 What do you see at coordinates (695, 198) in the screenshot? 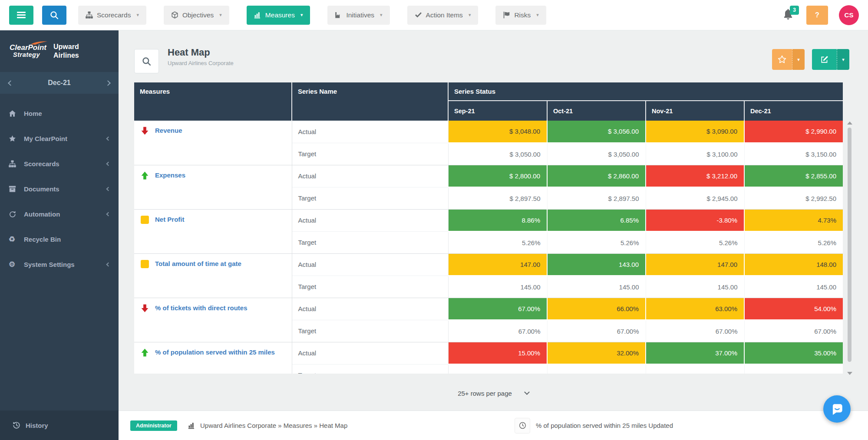
I see `target-value-cell: $ 2,945.00` at bounding box center [695, 198].